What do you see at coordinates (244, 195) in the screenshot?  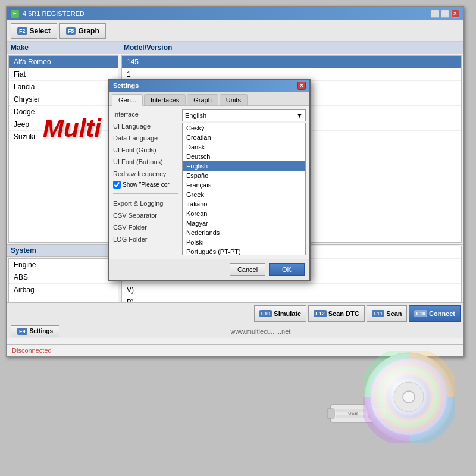 I see `lang-greek: Greek` at bounding box center [244, 195].